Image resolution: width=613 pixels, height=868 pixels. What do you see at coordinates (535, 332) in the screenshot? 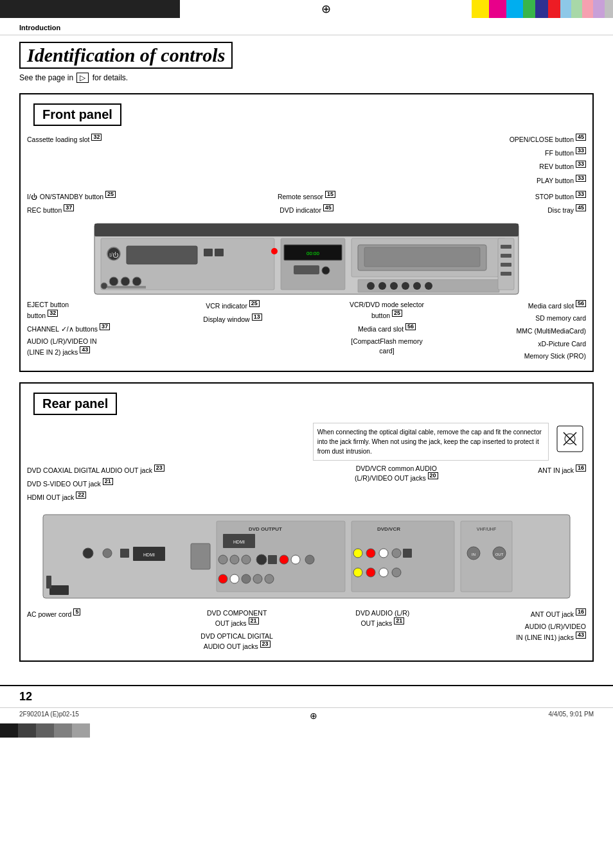
I see `mmc-label: MMC (MultiMediaCard)` at bounding box center [535, 332].